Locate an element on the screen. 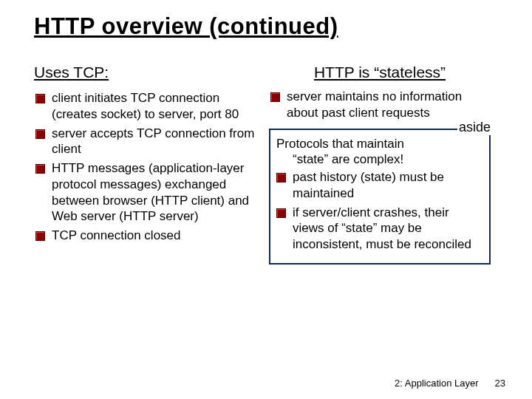  left-heading: Uses TCP: is located at coordinates (145, 72).